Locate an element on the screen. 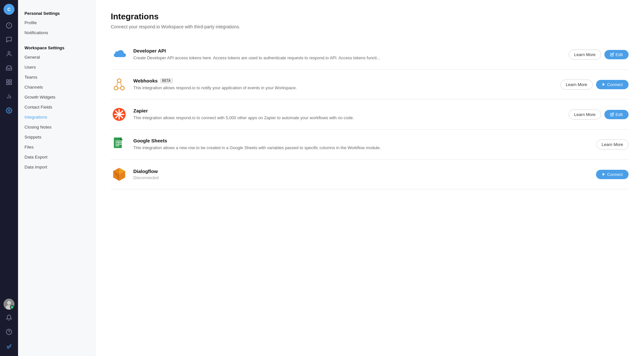 The width and height of the screenshot is (644, 356). settings-icon is located at coordinates (9, 111).